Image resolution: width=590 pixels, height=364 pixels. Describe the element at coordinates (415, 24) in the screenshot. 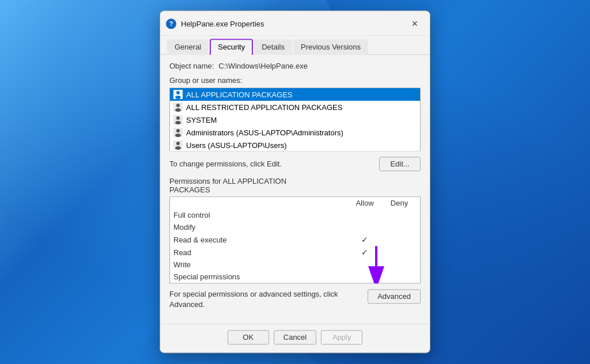

I see `close-button: ✕` at that location.